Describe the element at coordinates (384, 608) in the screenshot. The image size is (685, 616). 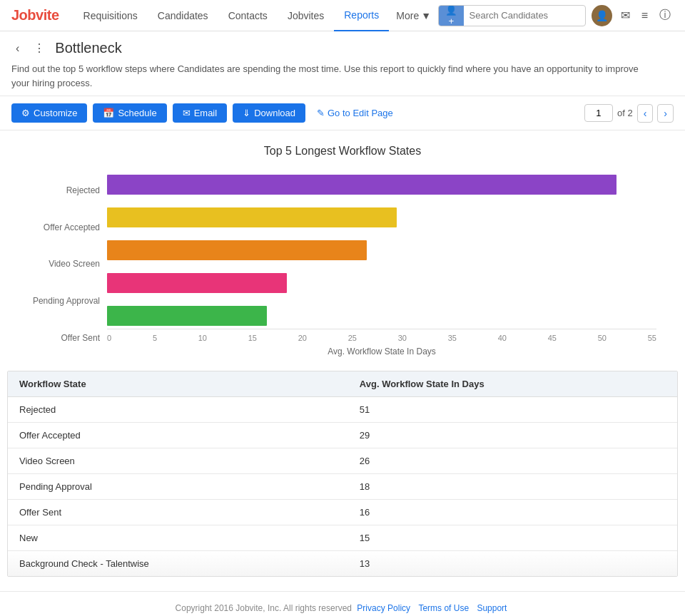
I see `privacy-link: Privacy Policy` at that location.